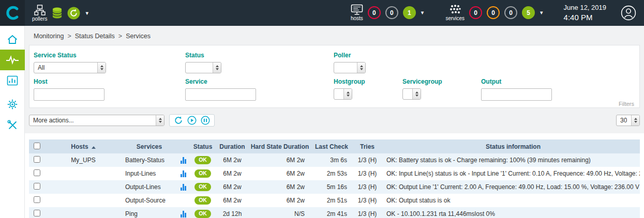 The width and height of the screenshot is (644, 218). Describe the element at coordinates (511, 160) in the screenshot. I see `status-information-cell: OK: Battery status is ok - Charge remain…` at that location.